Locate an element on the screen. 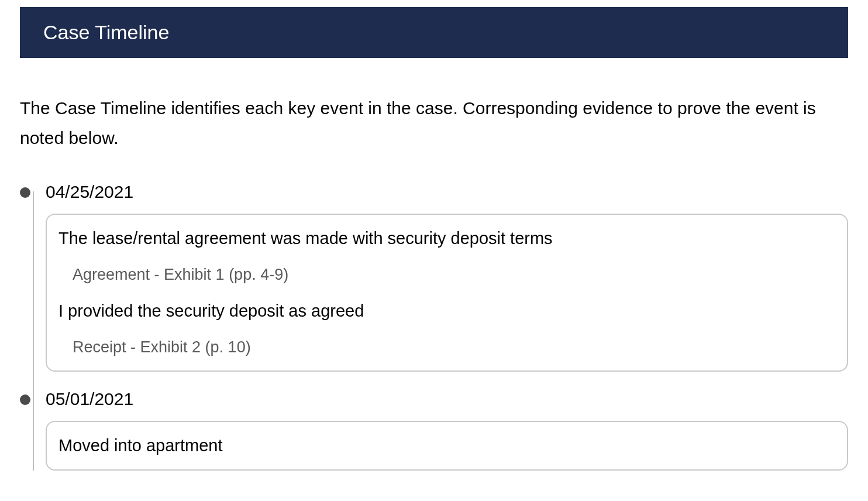 The width and height of the screenshot is (868, 501). event-title: I provided the security deposit as agree… is located at coordinates (447, 311).